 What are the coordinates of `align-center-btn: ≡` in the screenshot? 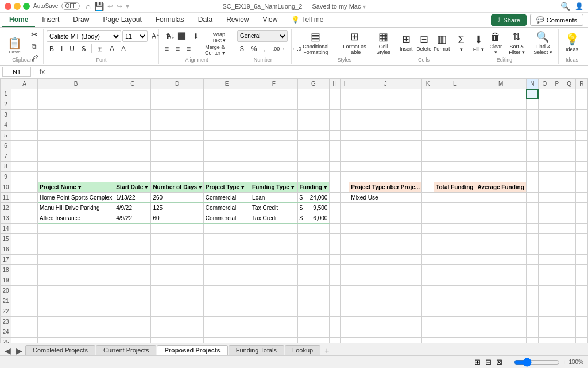 It's located at (178, 49).